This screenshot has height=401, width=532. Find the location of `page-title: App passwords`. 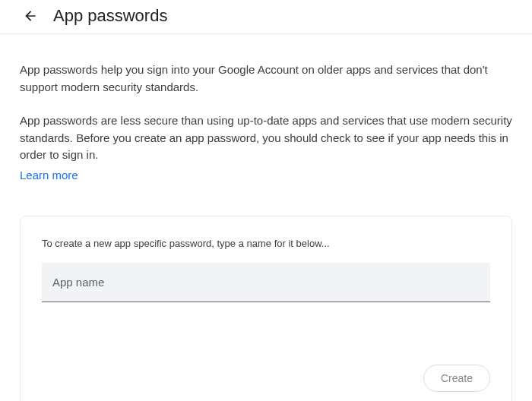

page-title: App passwords is located at coordinates (110, 16).